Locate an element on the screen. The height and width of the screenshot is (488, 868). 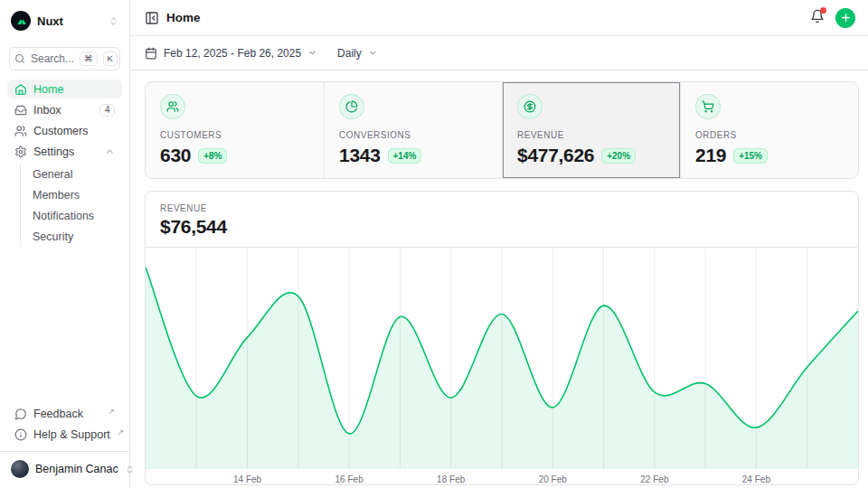
stat-delta-badge: +20% is located at coordinates (618, 155).